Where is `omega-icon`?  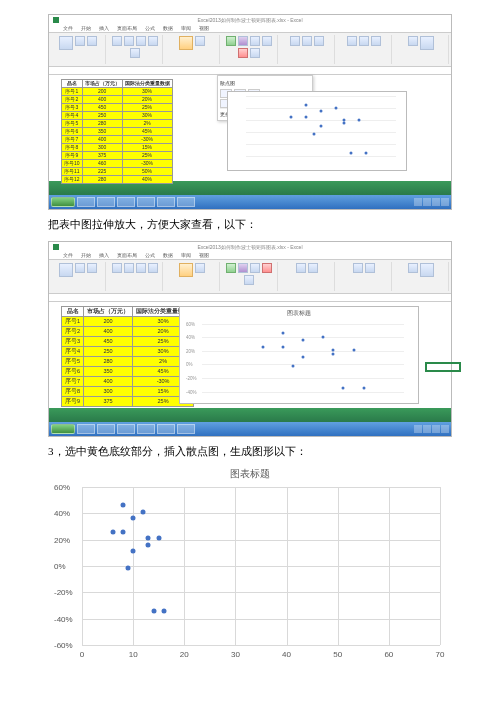 omega-icon is located at coordinates (427, 43).